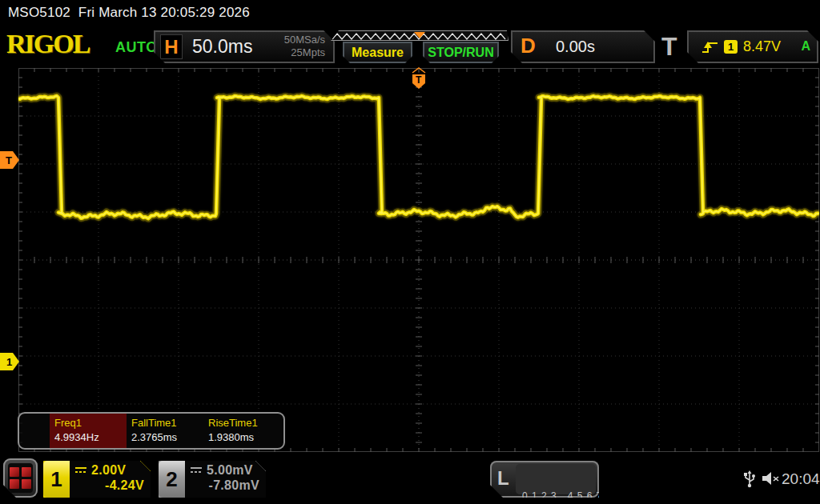 This screenshot has width=820, height=504. Describe the element at coordinates (559, 496) in the screenshot. I see `logic-channels-row1: 0 1 2 3 4 5 6 7` at that location.